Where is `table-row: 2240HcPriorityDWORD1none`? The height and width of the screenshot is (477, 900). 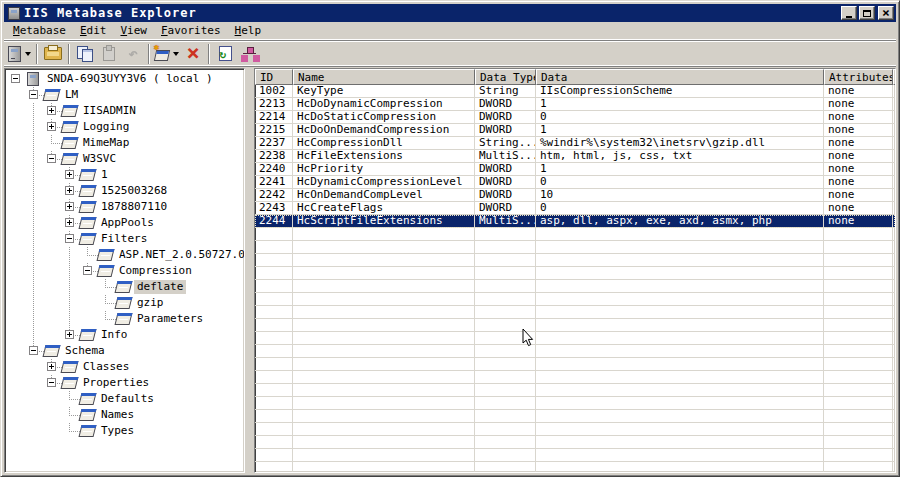
table-row: 2240HcPriorityDWORD1none is located at coordinates (575, 170).